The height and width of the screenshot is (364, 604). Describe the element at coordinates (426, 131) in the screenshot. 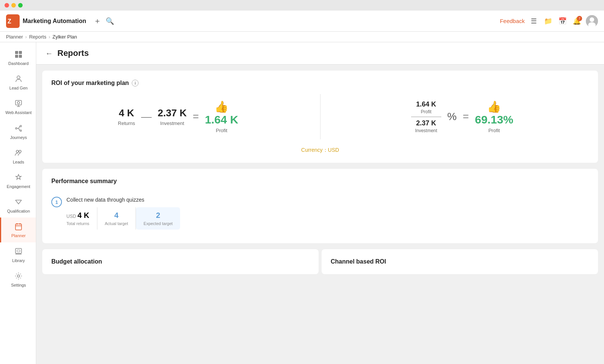

I see `roi-fraction-denominator-label: Investment` at that location.